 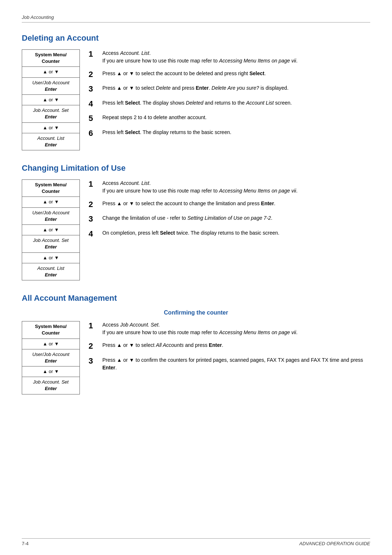 What do you see at coordinates (236, 218) in the screenshot?
I see `step-text: Change the limitation of use - refer to …` at bounding box center [236, 218].